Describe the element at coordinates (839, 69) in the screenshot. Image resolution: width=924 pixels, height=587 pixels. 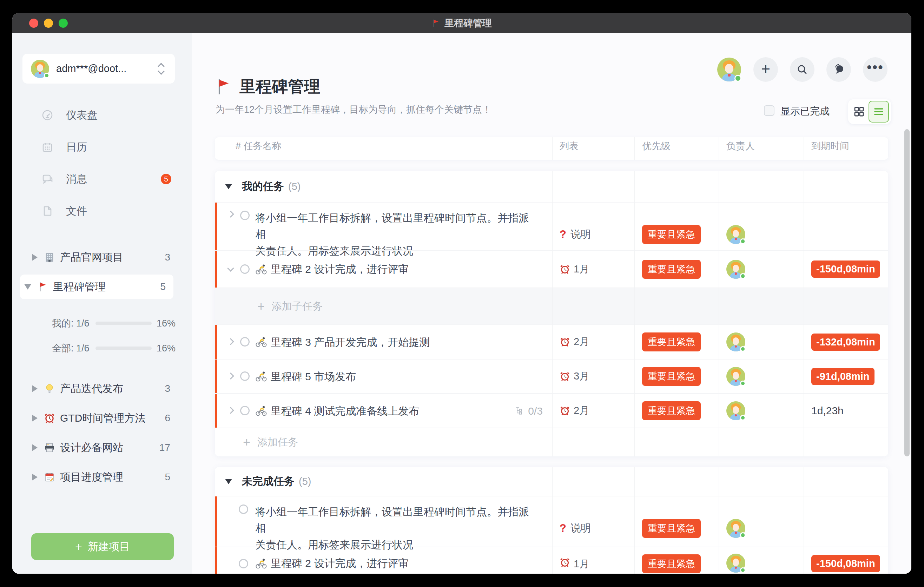
I see `chat-button` at that location.